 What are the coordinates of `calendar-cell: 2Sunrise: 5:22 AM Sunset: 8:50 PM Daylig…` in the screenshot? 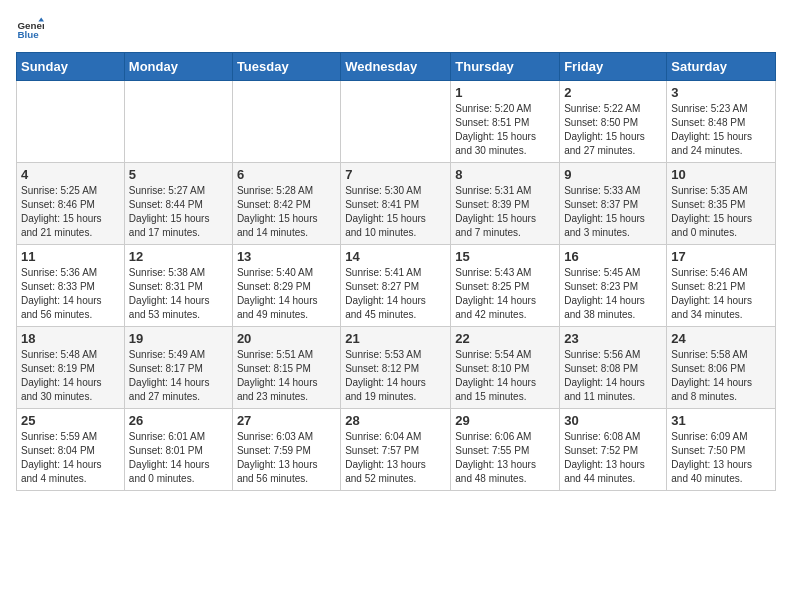 It's located at (614, 122).